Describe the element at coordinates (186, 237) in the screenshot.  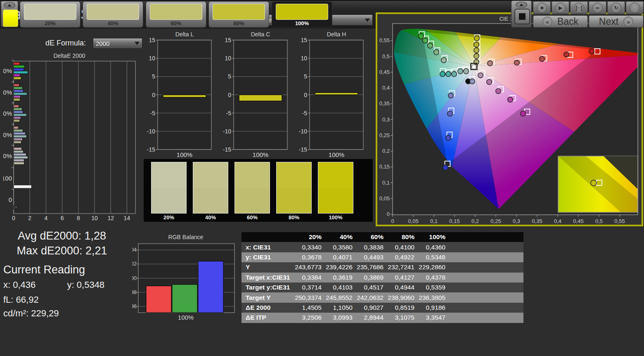
I see `chart-title: RGB Balance` at that location.